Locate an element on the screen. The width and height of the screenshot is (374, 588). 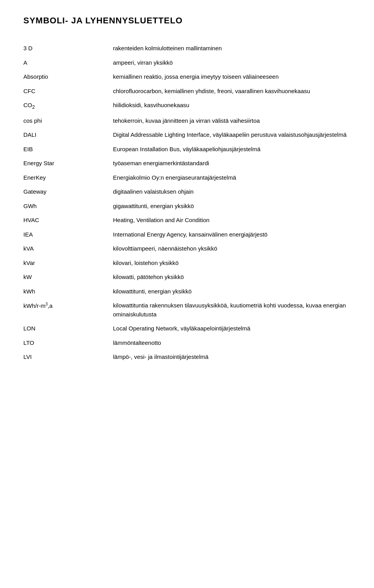
definition-cell: Local Operating Network, väyläkaapeloint… is located at coordinates (232, 329).